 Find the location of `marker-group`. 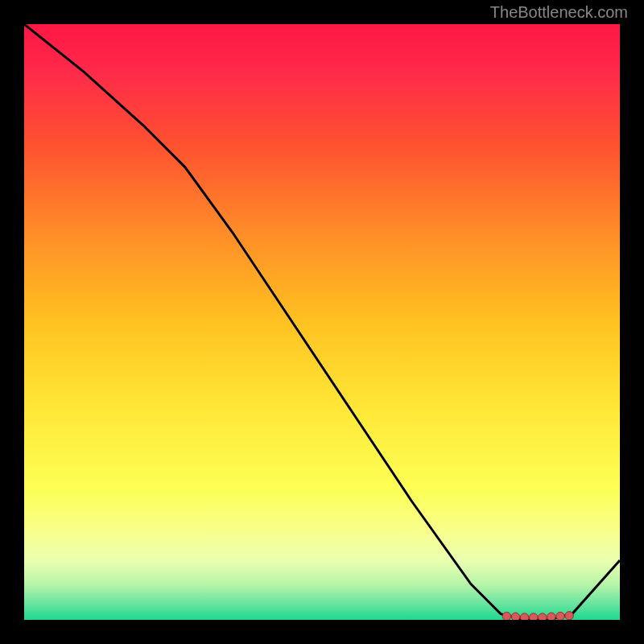

marker-group is located at coordinates (538, 616).